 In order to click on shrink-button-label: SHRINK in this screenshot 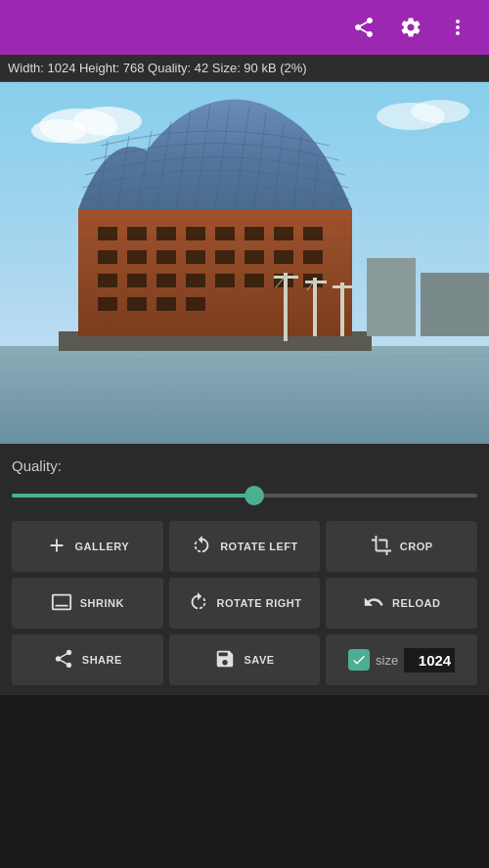, I will do `click(102, 603)`.